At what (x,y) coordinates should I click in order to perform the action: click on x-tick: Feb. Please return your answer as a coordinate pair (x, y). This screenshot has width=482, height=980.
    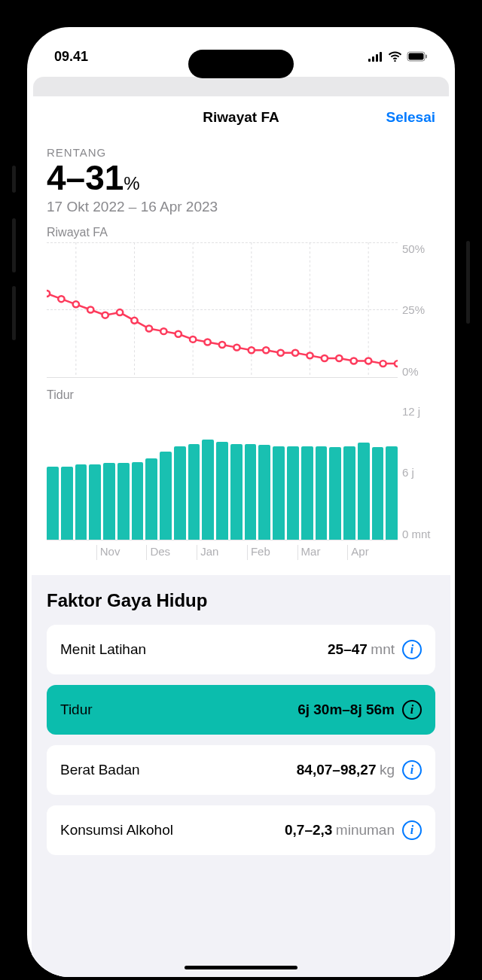
    Looking at the image, I should click on (273, 552).